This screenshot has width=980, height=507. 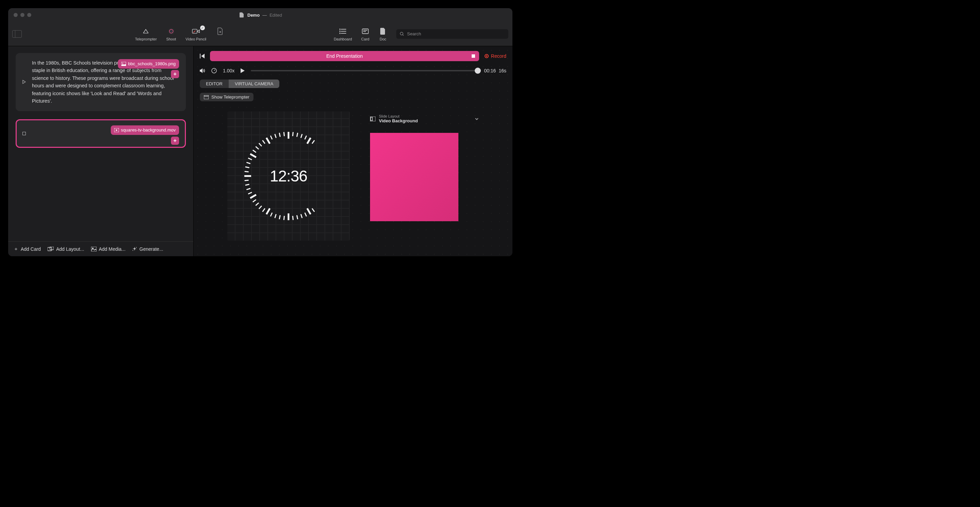 What do you see at coordinates (108, 249) in the screenshot?
I see `add-media-button: Add Media...` at bounding box center [108, 249].